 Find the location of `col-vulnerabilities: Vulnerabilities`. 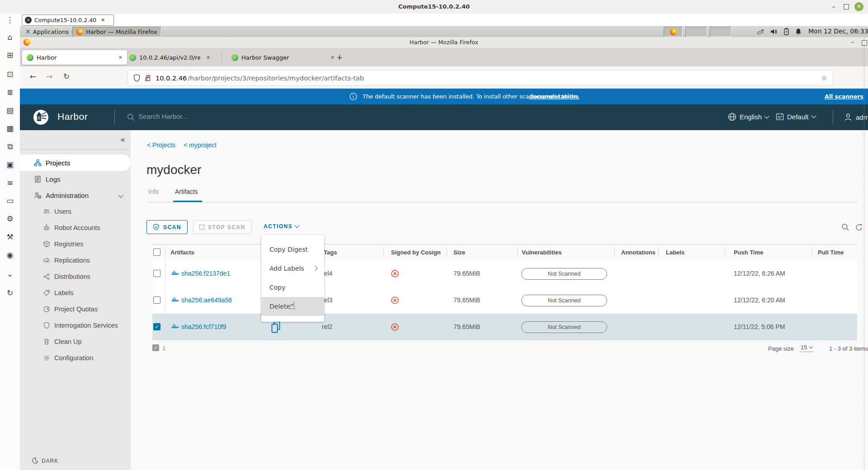

col-vulnerabilities: Vulnerabilities is located at coordinates (542, 252).